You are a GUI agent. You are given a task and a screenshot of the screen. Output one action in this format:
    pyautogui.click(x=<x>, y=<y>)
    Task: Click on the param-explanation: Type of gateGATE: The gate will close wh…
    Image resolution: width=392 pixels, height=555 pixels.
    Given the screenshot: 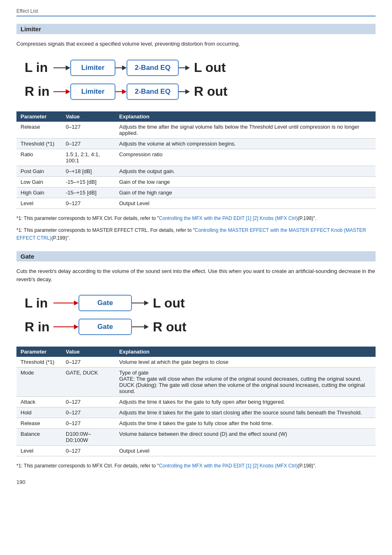 What is the action you would take?
    pyautogui.click(x=245, y=382)
    